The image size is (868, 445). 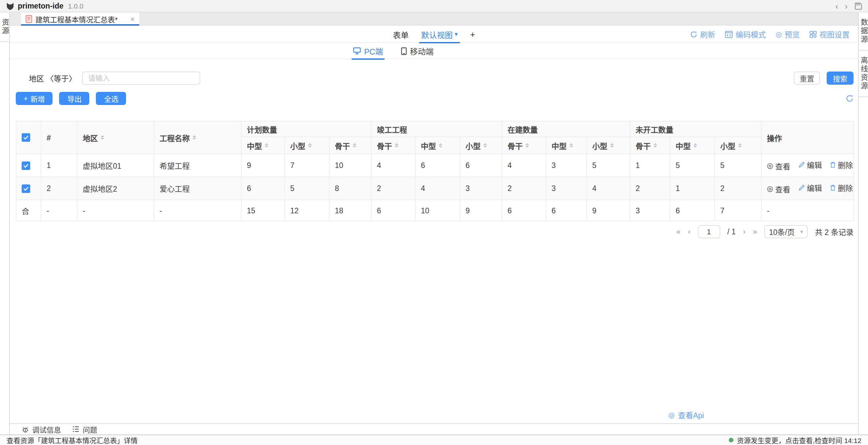 What do you see at coordinates (435, 210) in the screenshot?
I see `summary-row: 合 - - - 15 12 18 6 10 9 6 6 9 3 6 7 -` at bounding box center [435, 210].